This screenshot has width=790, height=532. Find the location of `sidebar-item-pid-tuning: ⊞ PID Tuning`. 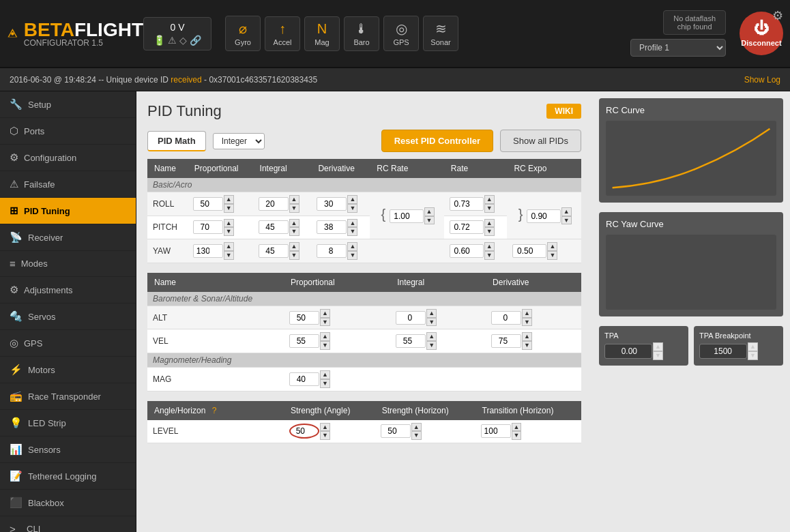

sidebar-item-pid-tuning: ⊞ PID Tuning is located at coordinates (68, 211).